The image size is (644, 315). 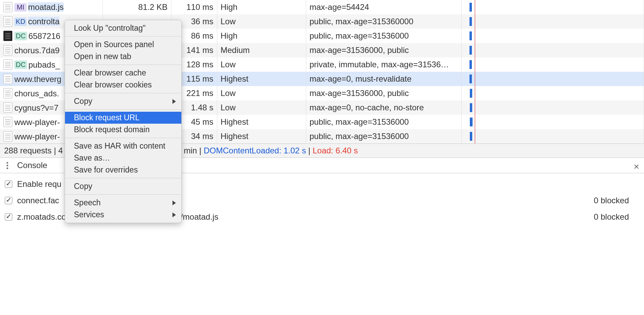 What do you see at coordinates (32, 165) in the screenshot?
I see `tab-console: Console` at bounding box center [32, 165].